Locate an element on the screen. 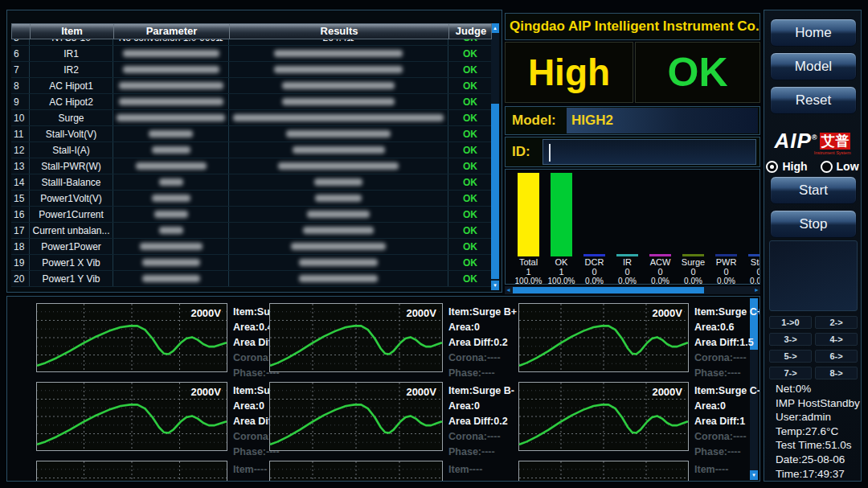 The height and width of the screenshot is (488, 868). table-row: 13Stall-PWR(W)OK is located at coordinates (252, 166).